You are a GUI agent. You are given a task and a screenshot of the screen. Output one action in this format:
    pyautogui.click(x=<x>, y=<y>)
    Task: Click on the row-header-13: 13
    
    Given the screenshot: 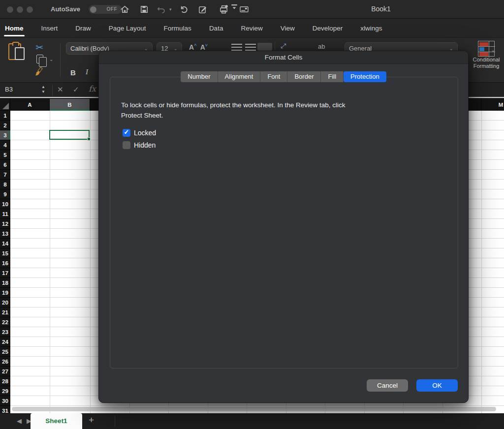 What is the action you would take?
    pyautogui.click(x=5, y=234)
    